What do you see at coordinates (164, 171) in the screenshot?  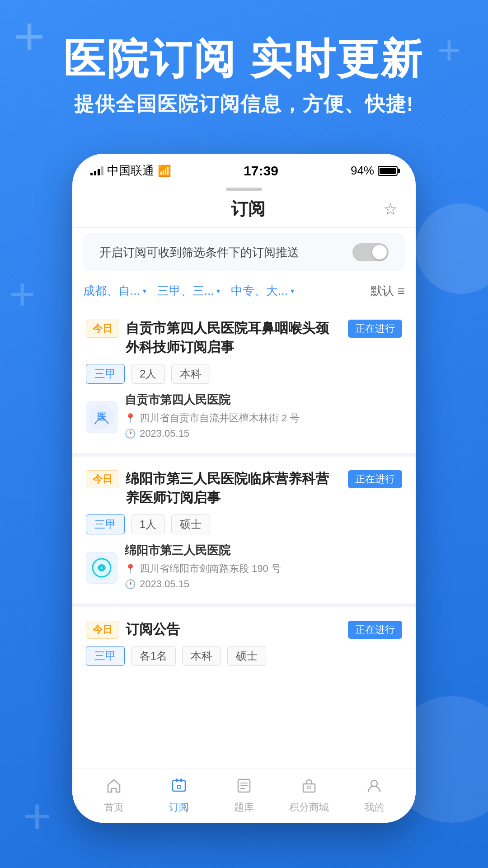 I see `wifi-icon: 📶` at bounding box center [164, 171].